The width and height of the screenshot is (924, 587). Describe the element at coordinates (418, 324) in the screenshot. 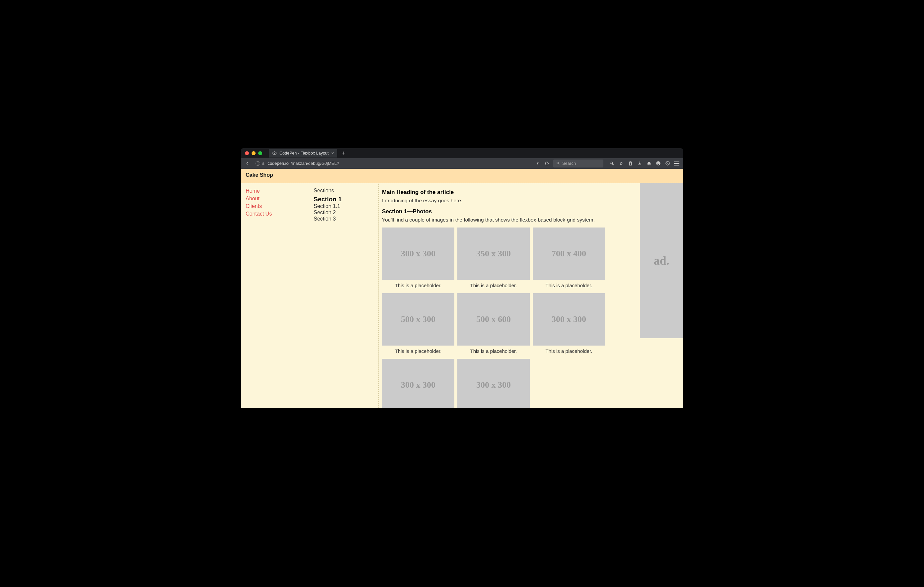

I see `photo-card: 500 x 300This is a placeholder.` at that location.